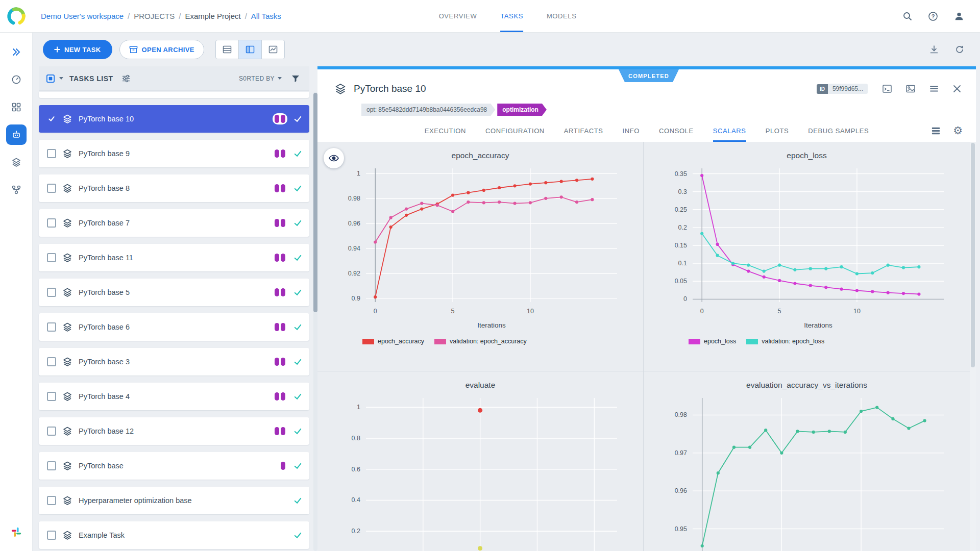  Describe the element at coordinates (250, 49) in the screenshot. I see `split-view-button` at that location.